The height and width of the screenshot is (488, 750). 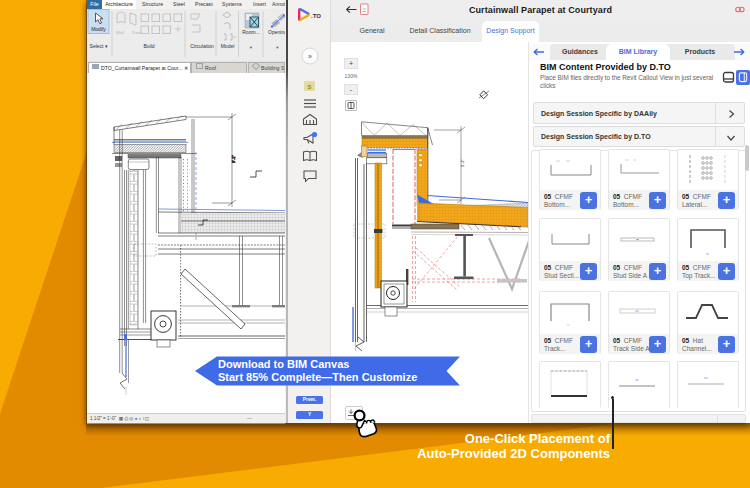 What do you see at coordinates (316, 16) in the screenshot?
I see `svg-text: .TO` at bounding box center [316, 16].